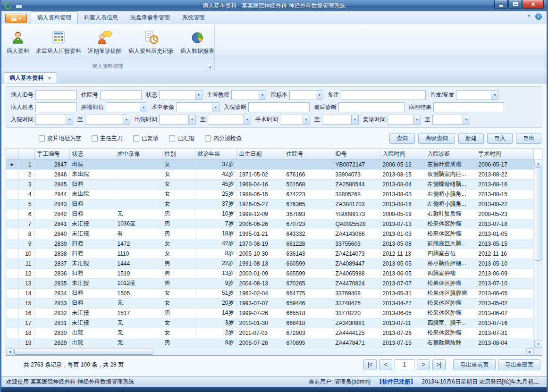  What do you see at coordinates (52, 323) in the screenshot?
I see `grid-cell: 2831` at bounding box center [52, 323].